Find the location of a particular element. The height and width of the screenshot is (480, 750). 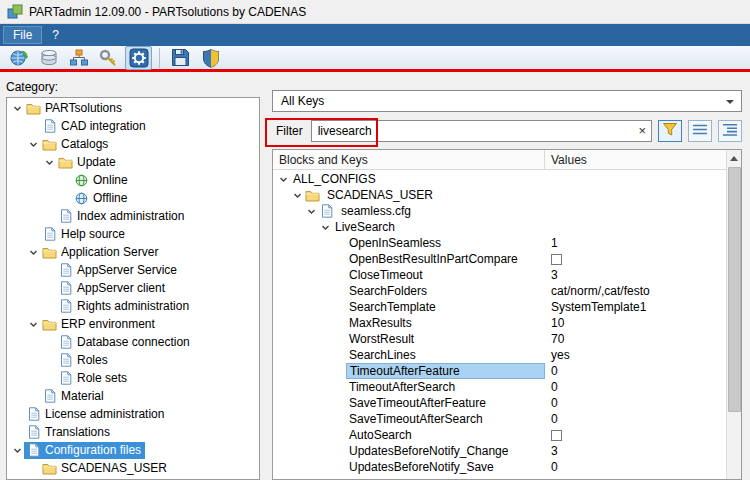

catalogs-button is located at coordinates (48, 58).